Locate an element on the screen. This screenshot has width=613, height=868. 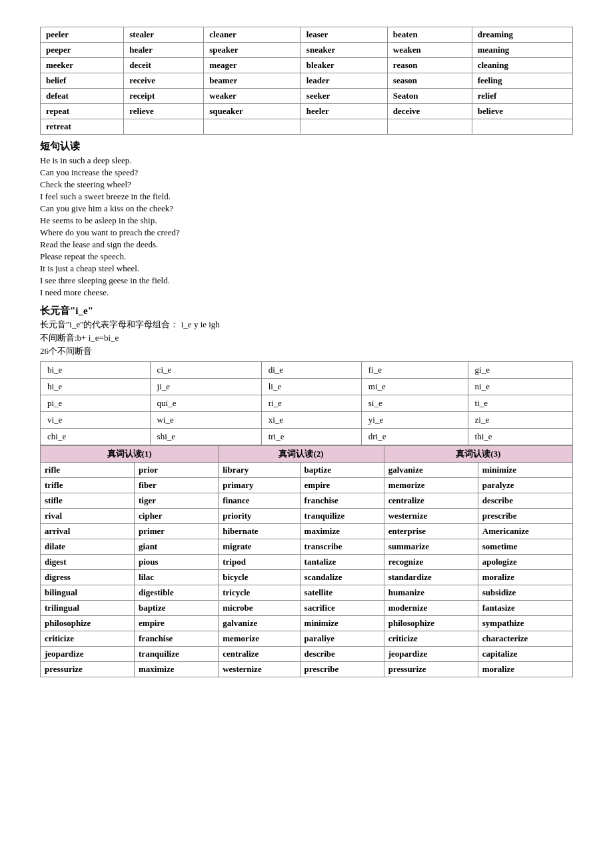
vocab-cell: enterprise is located at coordinates (430, 532).